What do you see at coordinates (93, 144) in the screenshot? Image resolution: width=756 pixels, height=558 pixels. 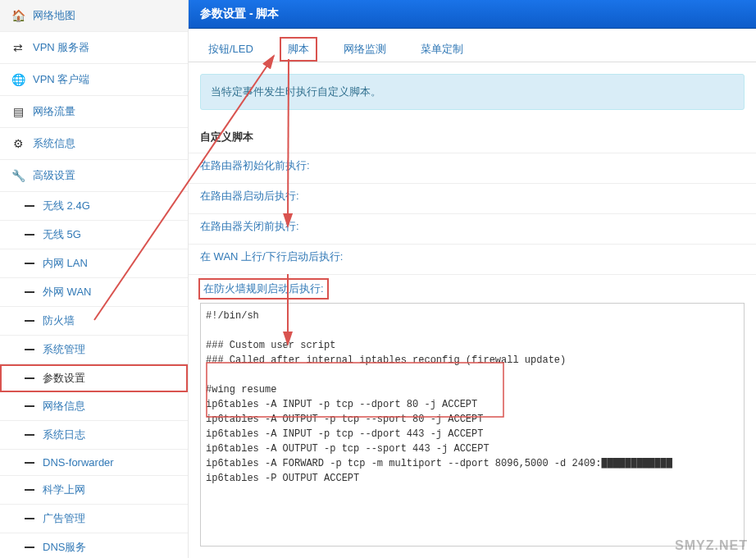 I see `nav-system-info: ⚙系统信息` at bounding box center [93, 144].